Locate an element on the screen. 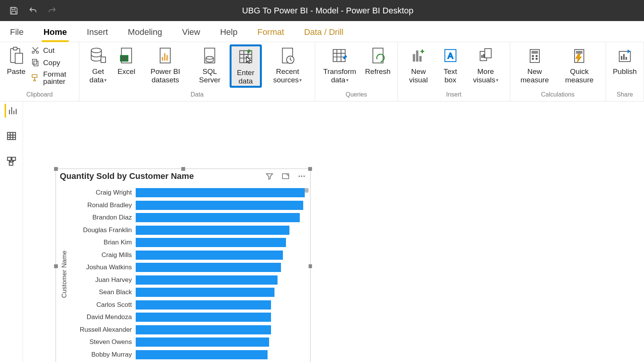 This screenshot has width=644, height=362. tab-modeling: Modeling is located at coordinates (145, 32).